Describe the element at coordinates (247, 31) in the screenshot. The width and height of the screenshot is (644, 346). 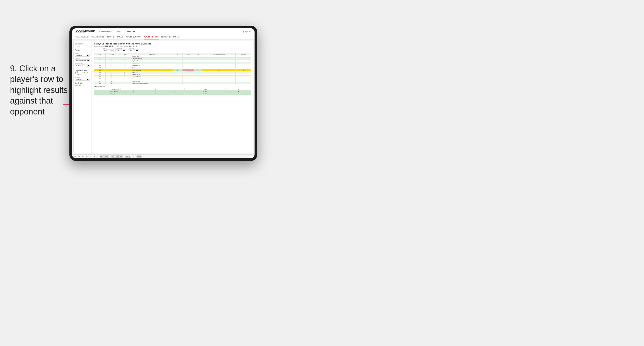
I see `nav-right: | Sign out` at that location.